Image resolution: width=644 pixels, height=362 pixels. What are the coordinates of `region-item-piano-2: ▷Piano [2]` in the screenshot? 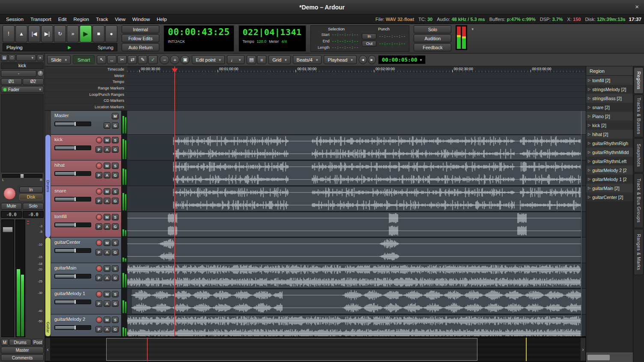 It's located at (610, 116).